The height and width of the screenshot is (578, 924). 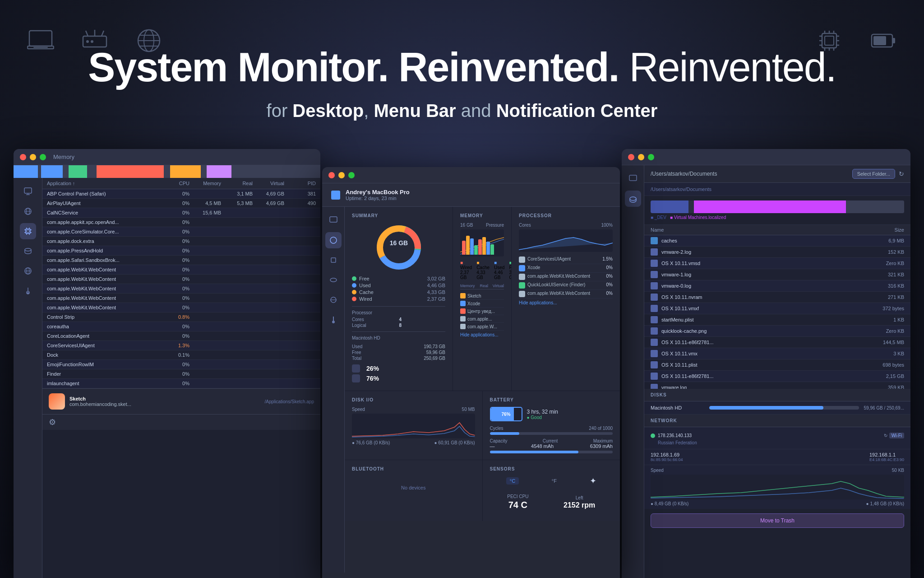 What do you see at coordinates (513, 481) in the screenshot?
I see `unit-c-btn: °C` at bounding box center [513, 481].